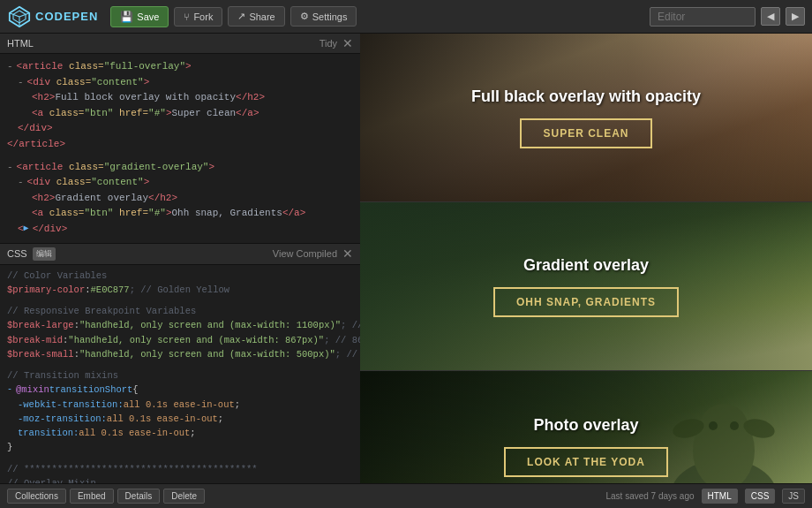  Describe the element at coordinates (348, 43) in the screenshot. I see `html-close-button: ✕` at that location.